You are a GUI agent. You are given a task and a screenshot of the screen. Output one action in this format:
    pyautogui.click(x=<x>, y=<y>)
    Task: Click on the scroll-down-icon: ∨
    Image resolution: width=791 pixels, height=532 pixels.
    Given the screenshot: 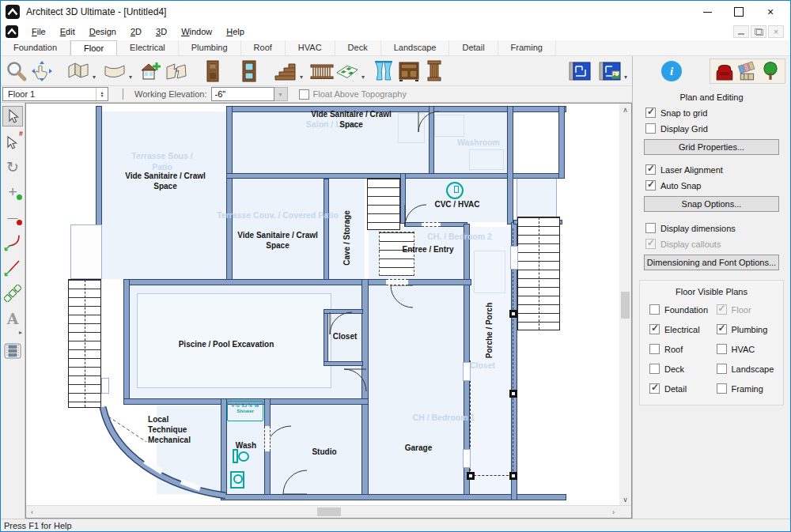 What is the action you would take?
    pyautogui.click(x=625, y=500)
    